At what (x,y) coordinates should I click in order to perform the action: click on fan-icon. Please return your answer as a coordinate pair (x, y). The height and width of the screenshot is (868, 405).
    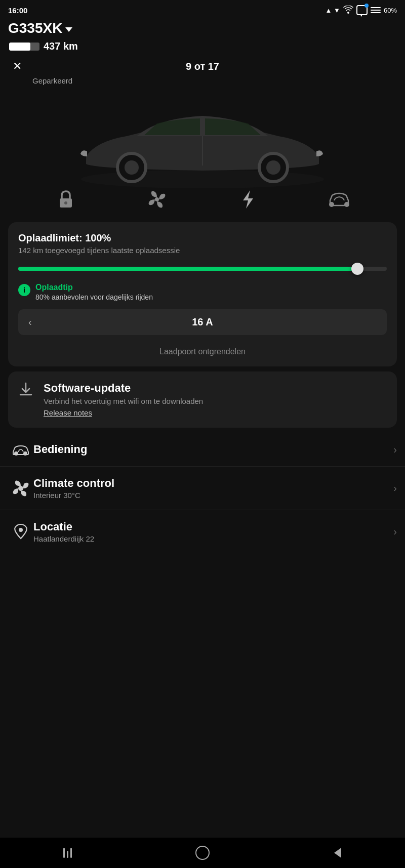
    Looking at the image, I should click on (157, 199).